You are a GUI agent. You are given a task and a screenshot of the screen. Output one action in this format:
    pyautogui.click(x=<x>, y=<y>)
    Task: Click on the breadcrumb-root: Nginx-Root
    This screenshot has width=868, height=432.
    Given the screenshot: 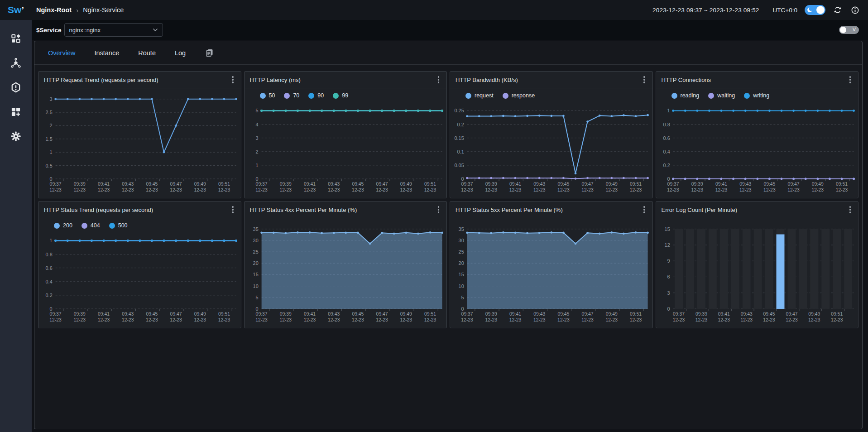 What is the action you would take?
    pyautogui.click(x=54, y=10)
    